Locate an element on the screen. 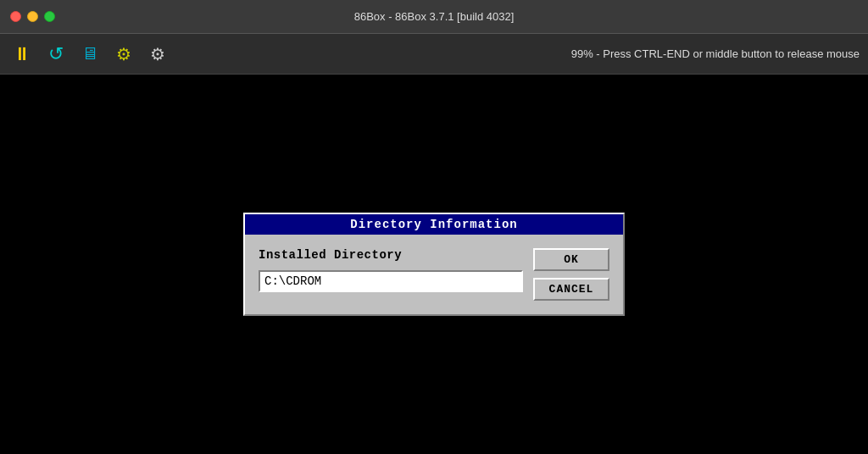  traffic-lights is located at coordinates (32, 17).